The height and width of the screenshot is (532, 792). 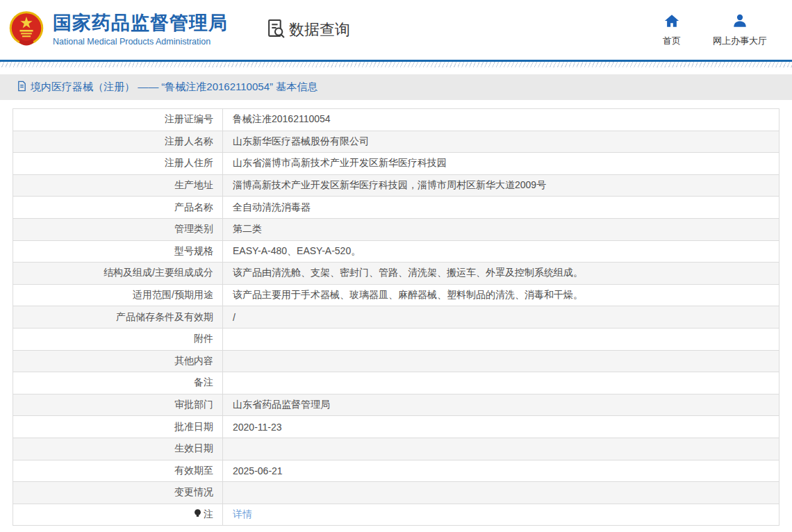 What do you see at coordinates (194, 426) in the screenshot?
I see `row-label-text: 批准日期` at bounding box center [194, 426].